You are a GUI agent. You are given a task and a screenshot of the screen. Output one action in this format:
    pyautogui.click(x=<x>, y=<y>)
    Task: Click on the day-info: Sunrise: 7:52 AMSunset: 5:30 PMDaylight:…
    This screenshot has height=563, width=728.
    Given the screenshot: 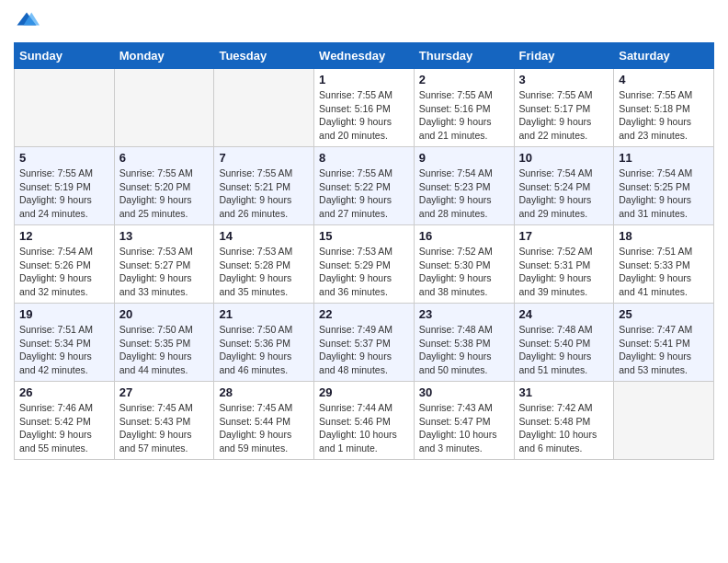 What is the action you would take?
    pyautogui.click(x=464, y=272)
    